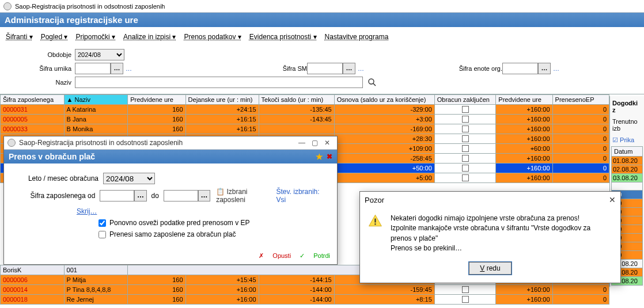 This screenshot has height=308, width=644. I want to click on menu-analize: Analize in izpisi ▾, so click(150, 37).